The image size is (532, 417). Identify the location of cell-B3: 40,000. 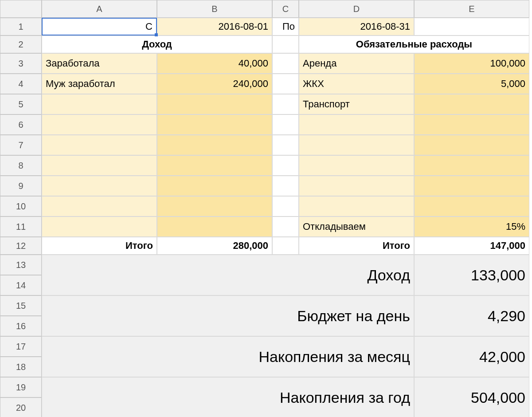
(215, 63).